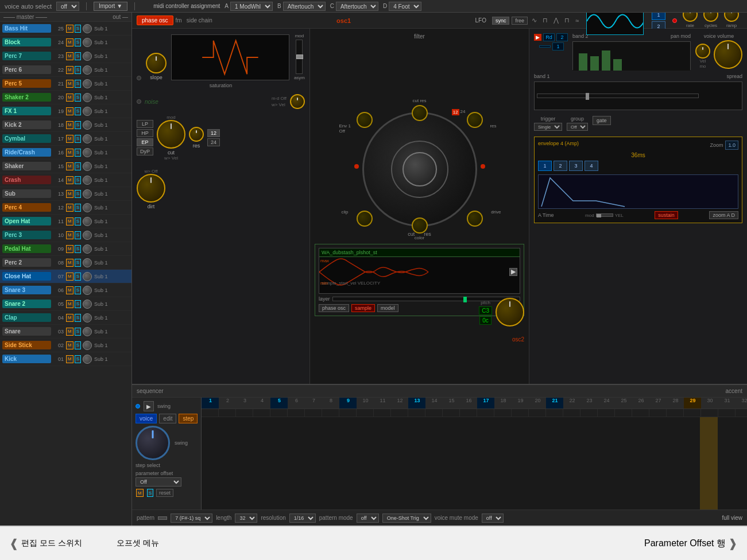 The height and width of the screenshot is (560, 747). Describe the element at coordinates (545, 166) in the screenshot. I see `env-btn-1: 1` at that location.